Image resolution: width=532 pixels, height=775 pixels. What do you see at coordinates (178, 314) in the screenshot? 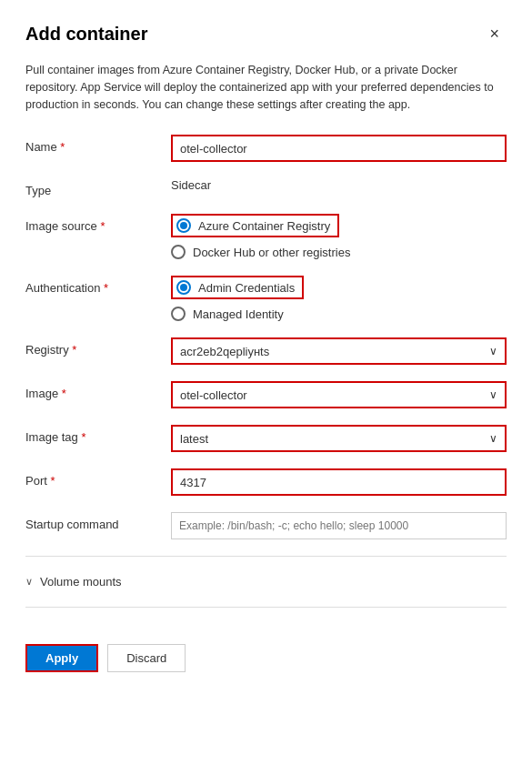
I see `authentication-radio2` at bounding box center [178, 314].